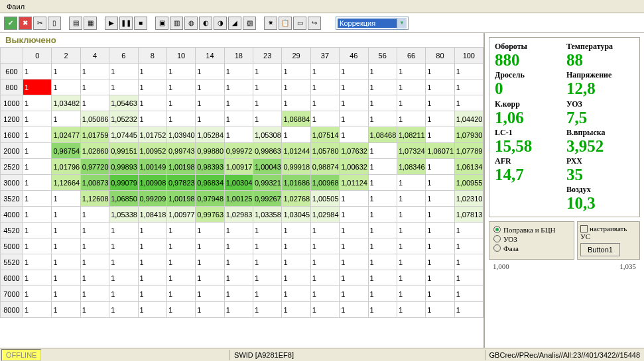 The width and height of the screenshot is (644, 361). Describe the element at coordinates (532, 239) in the screenshot. I see `radio-uoz: УОЗ` at that location.